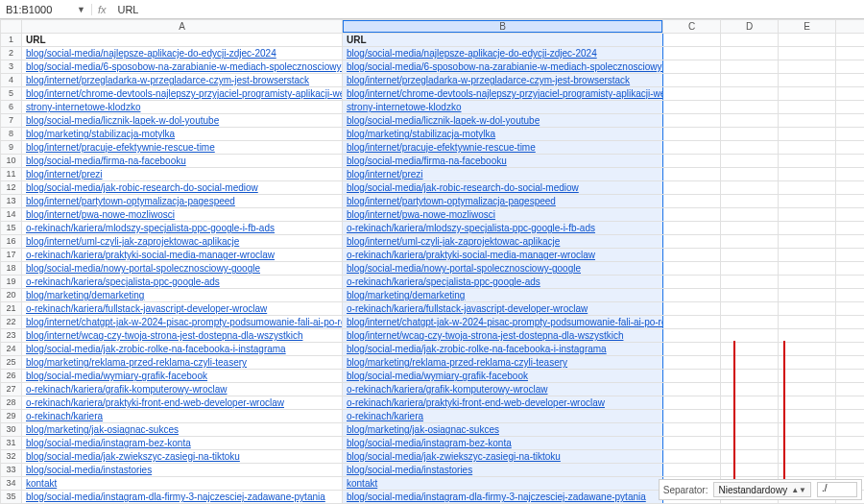 This screenshot has height=504, width=864. Describe the element at coordinates (12, 390) in the screenshot. I see `row-header: 27` at that location.